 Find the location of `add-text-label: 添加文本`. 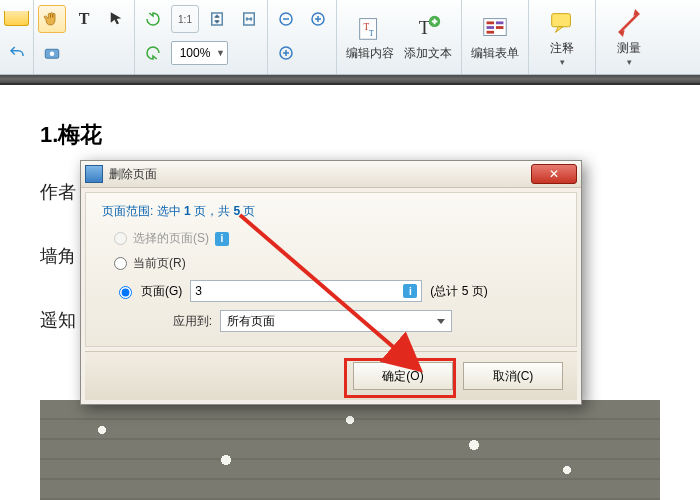

add-text-label: 添加文本 is located at coordinates (428, 54).